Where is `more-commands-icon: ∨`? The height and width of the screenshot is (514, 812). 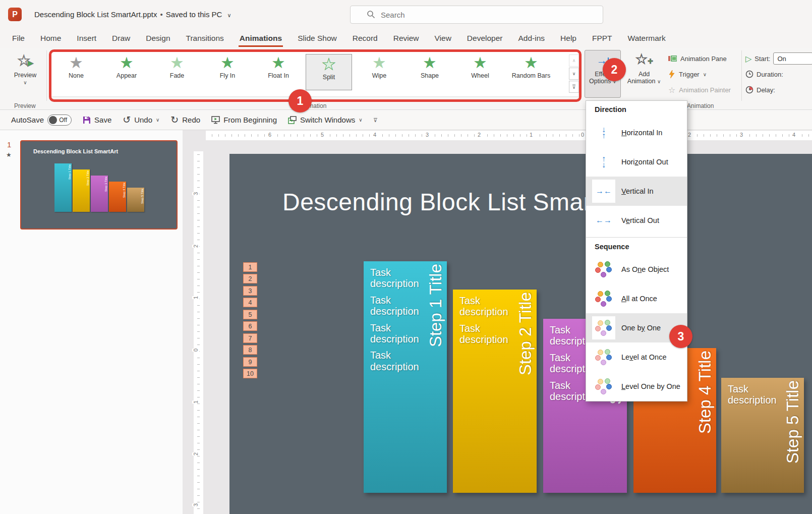
more-commands-icon: ∨ is located at coordinates (375, 120).